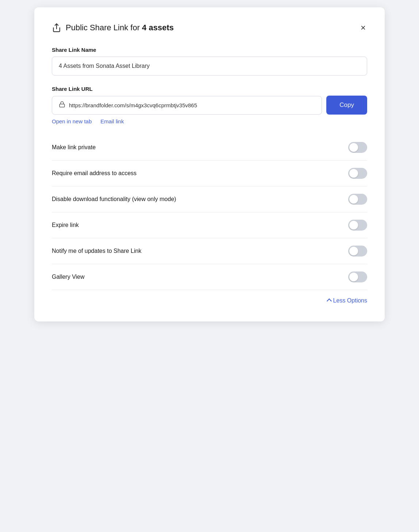  Describe the element at coordinates (94, 173) in the screenshot. I see `toggle-label-require-email: Require email address to access` at that location.